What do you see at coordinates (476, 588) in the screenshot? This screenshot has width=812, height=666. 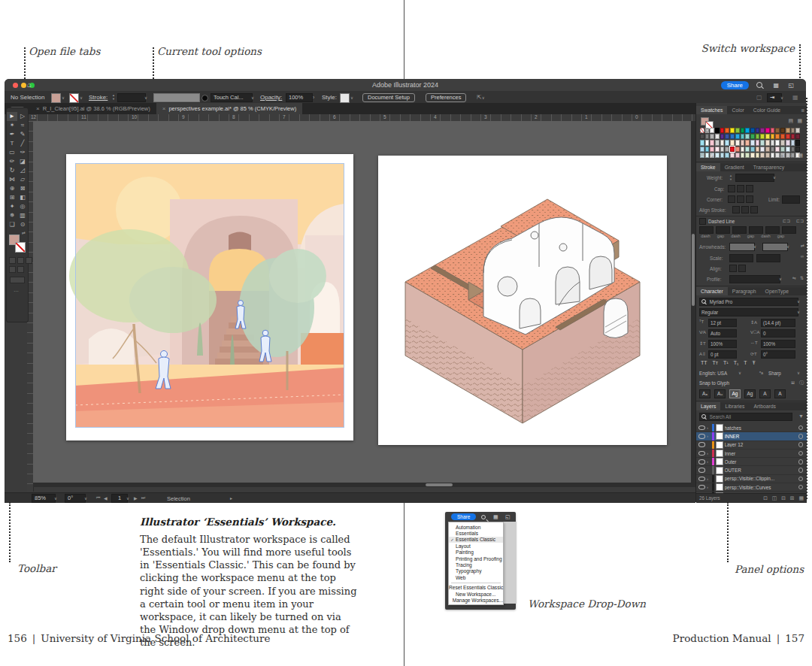 I see `workspace-menu-item: Reset Essentials Classic` at bounding box center [476, 588].